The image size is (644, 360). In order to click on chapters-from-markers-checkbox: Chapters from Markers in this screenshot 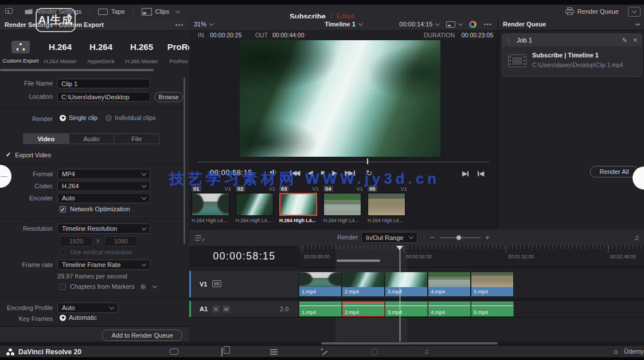, I will do `click(108, 287)`.